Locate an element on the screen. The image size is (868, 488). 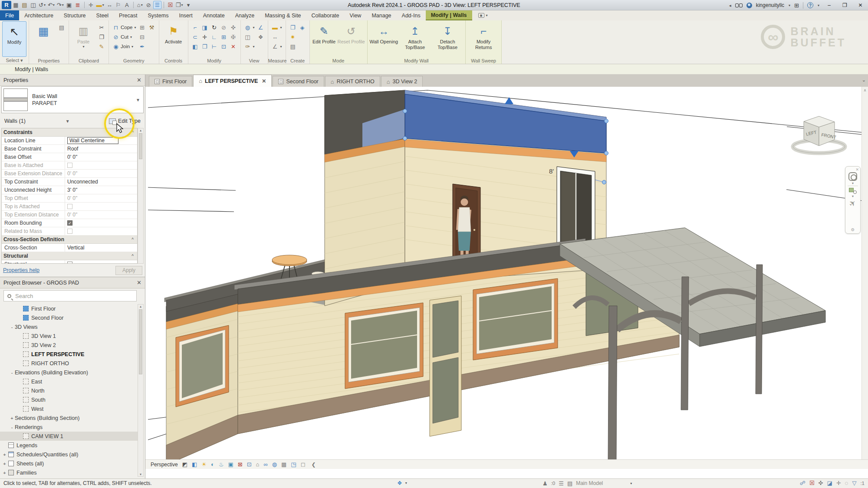
close-icon: ✕ is located at coordinates (139, 283).